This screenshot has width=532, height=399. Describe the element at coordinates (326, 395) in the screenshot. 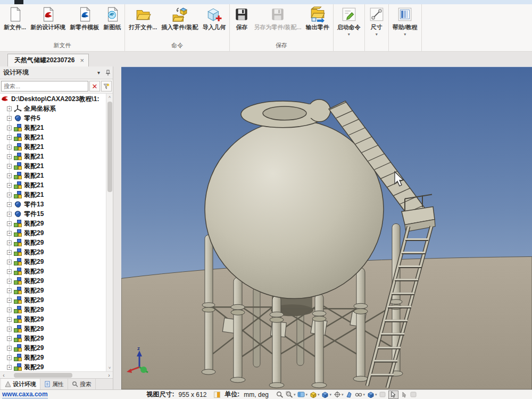

I see `cube-view-icon` at that location.